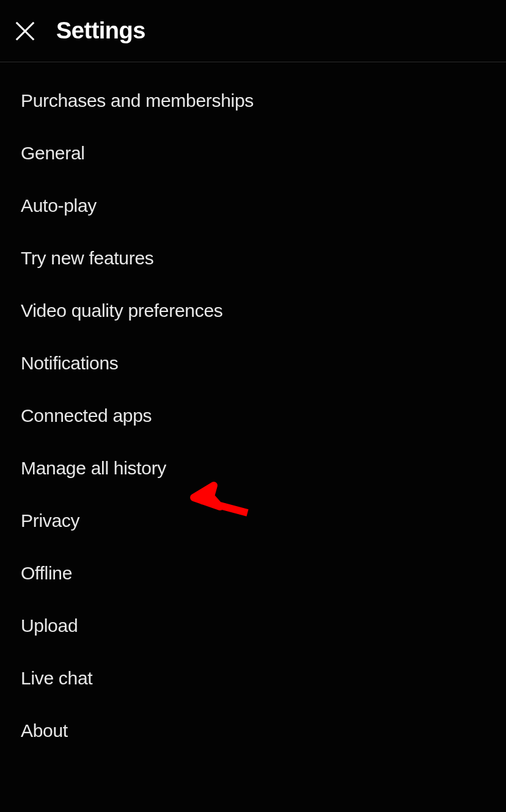 This screenshot has height=812, width=506. I want to click on settings-item-offline: Offline, so click(253, 573).